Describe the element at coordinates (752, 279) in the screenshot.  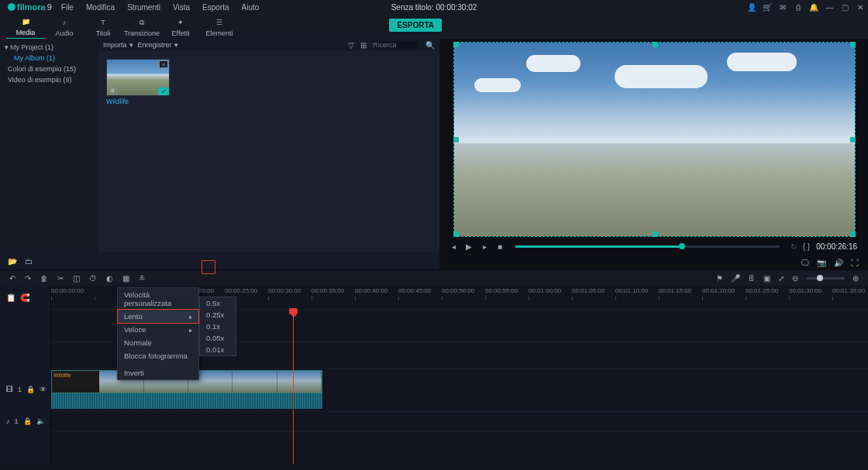
I see `audio-mixer-icon: 🎚` at that location.